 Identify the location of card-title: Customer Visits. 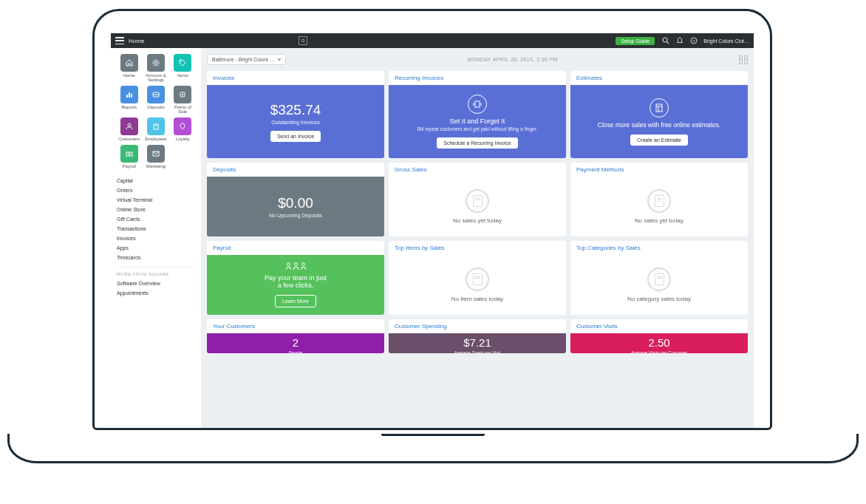
(659, 327).